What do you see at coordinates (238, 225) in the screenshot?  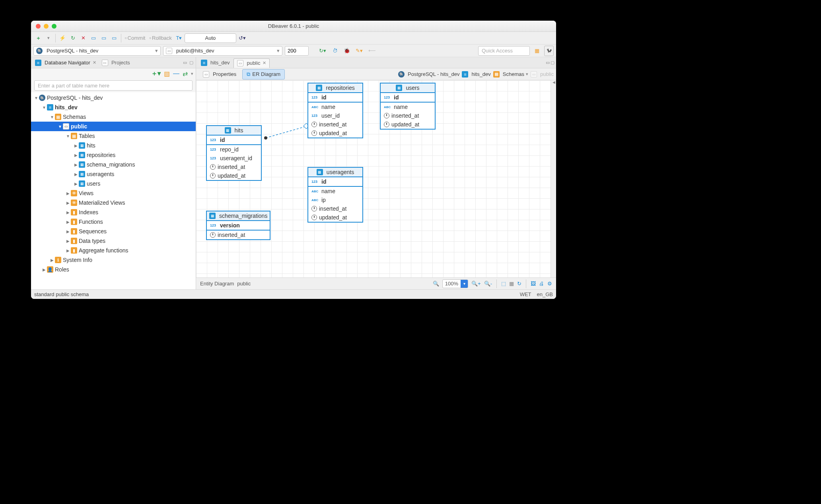 I see `entity-schema_migrations: ▦schema_migrations123versioninserted_at` at bounding box center [238, 225].